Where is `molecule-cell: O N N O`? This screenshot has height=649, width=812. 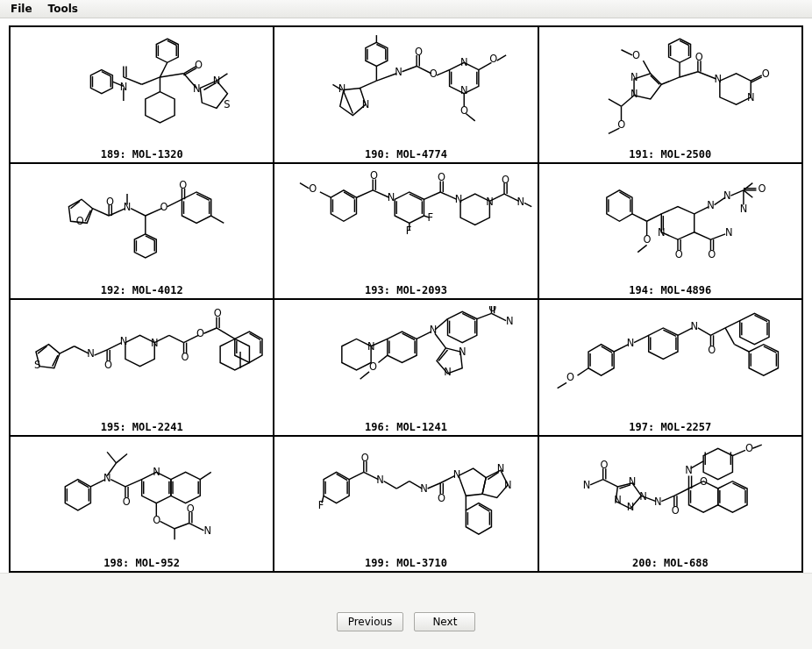 molecule-cell: O N N O is located at coordinates (670, 367).